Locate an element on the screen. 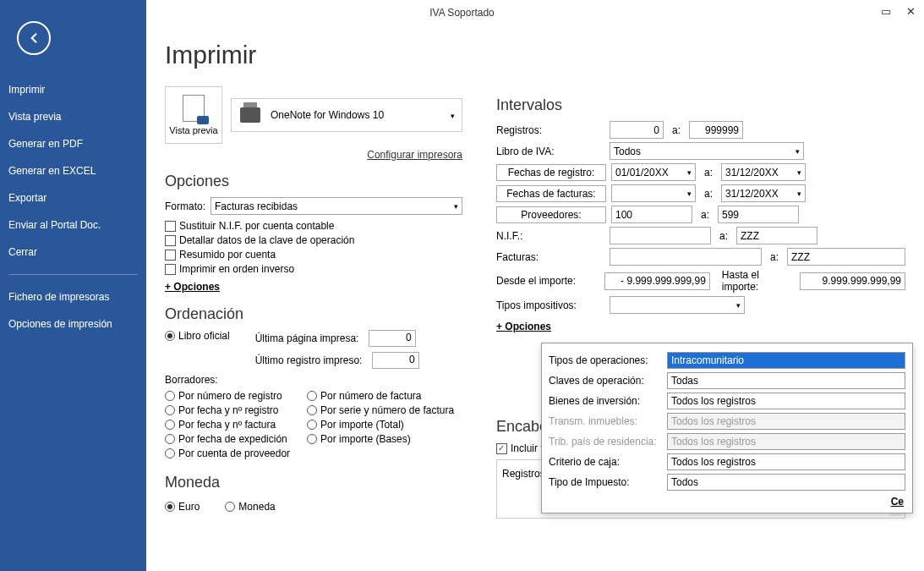 The width and height of the screenshot is (924, 571). radio-num-registro-label: Por número de registro is located at coordinates (230, 396).